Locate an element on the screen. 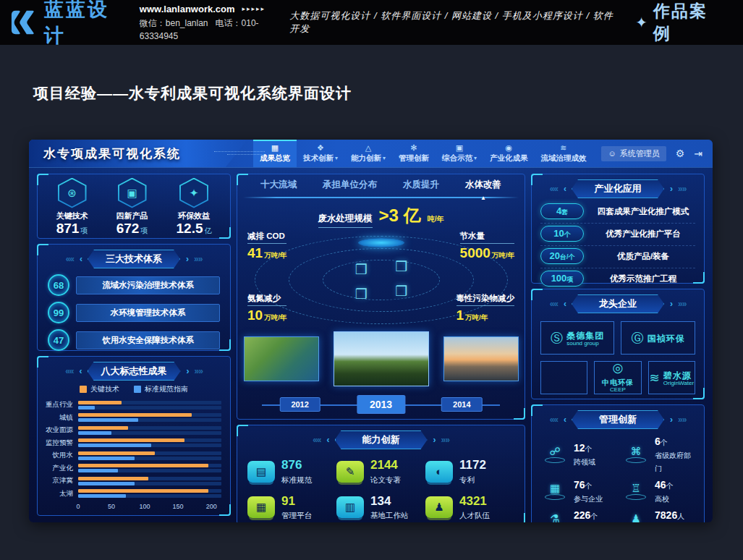 This screenshot has height=560, width=743. monitor-icon: ▦ is located at coordinates (261, 507).